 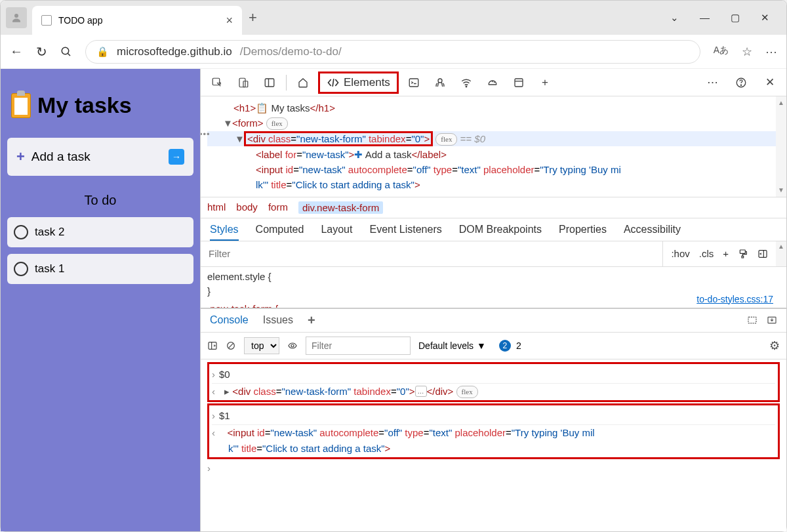 What do you see at coordinates (680, 253) in the screenshot?
I see `hov-toggle: :hov` at bounding box center [680, 253].